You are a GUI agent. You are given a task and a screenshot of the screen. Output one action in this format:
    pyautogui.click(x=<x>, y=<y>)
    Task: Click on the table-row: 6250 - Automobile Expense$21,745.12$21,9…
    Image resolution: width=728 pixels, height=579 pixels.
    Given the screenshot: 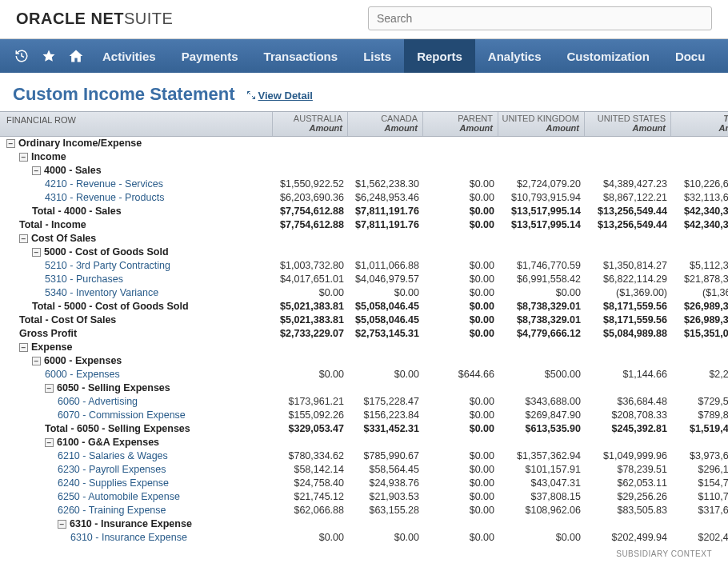 What is the action you would take?
    pyautogui.click(x=364, y=497)
    